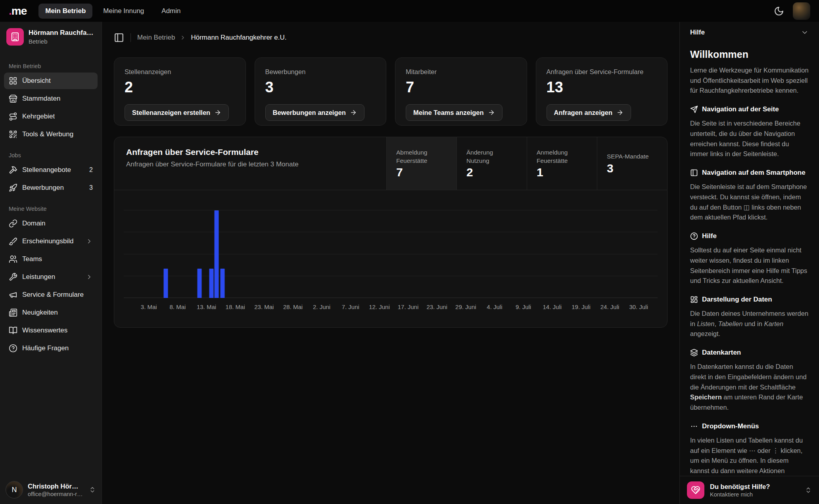 Image resolution: width=819 pixels, height=504 pixels. Describe the element at coordinates (602, 87) in the screenshot. I see `stat-card-value: 13` at that location.